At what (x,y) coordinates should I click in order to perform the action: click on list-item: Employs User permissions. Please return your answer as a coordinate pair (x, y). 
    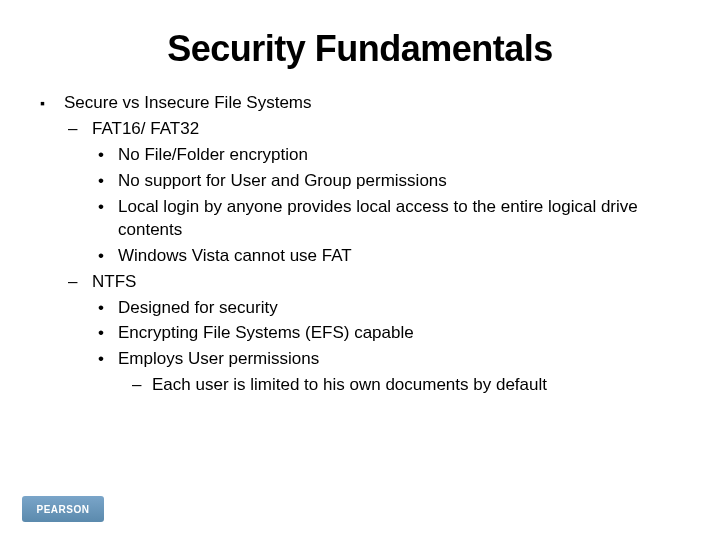
    Looking at the image, I should click on (399, 360).